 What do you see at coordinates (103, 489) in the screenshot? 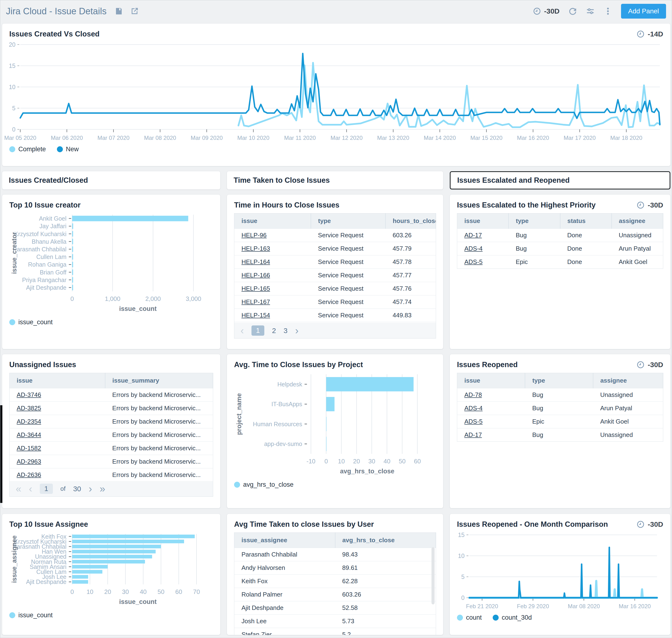
I see `last-page-icon: »` at bounding box center [103, 489].